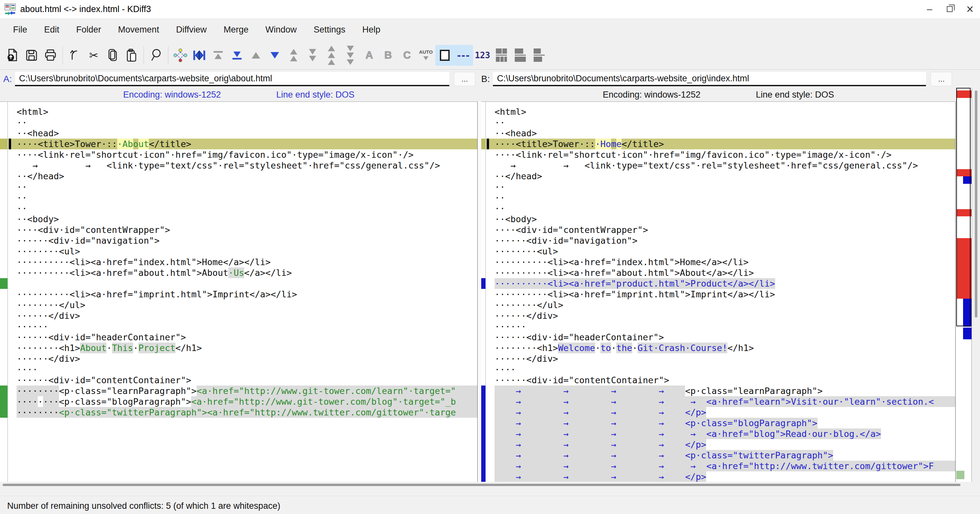 This screenshot has height=514, width=980. I want to click on code-line: ········<p·class="blogParagraph"><a·href…, so click(243, 401).